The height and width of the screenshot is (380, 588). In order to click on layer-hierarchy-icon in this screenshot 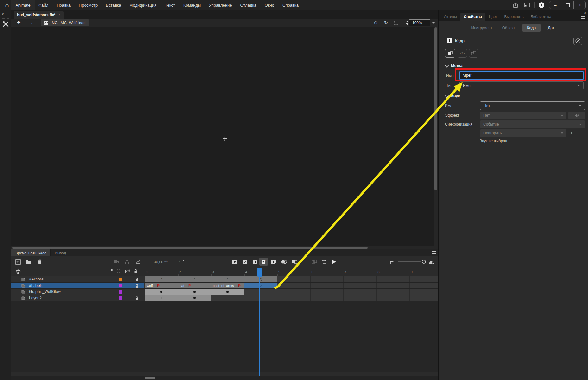, I will do `click(127, 262)`.